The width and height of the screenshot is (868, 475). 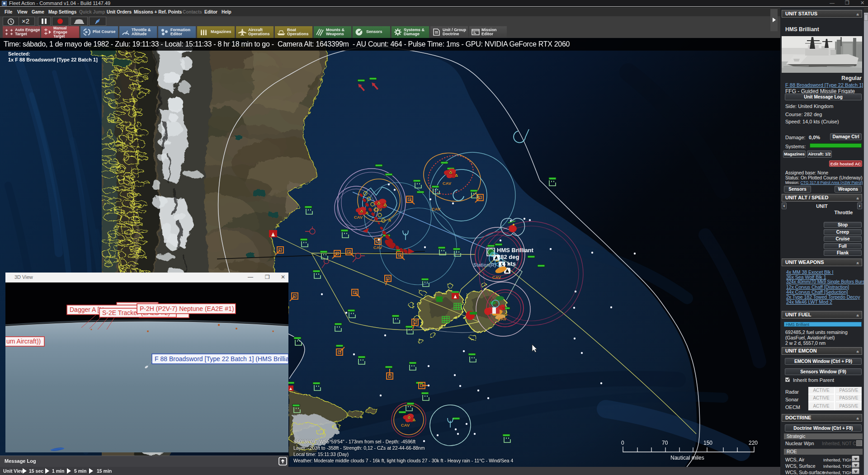 I want to click on svg-text: 282 deg, so click(x=508, y=257).